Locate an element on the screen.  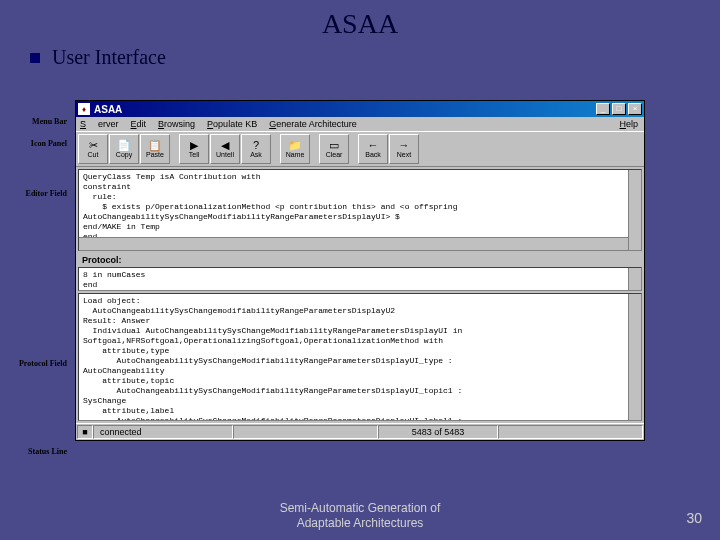
back-button: ←Back is located at coordinates (373, 149).